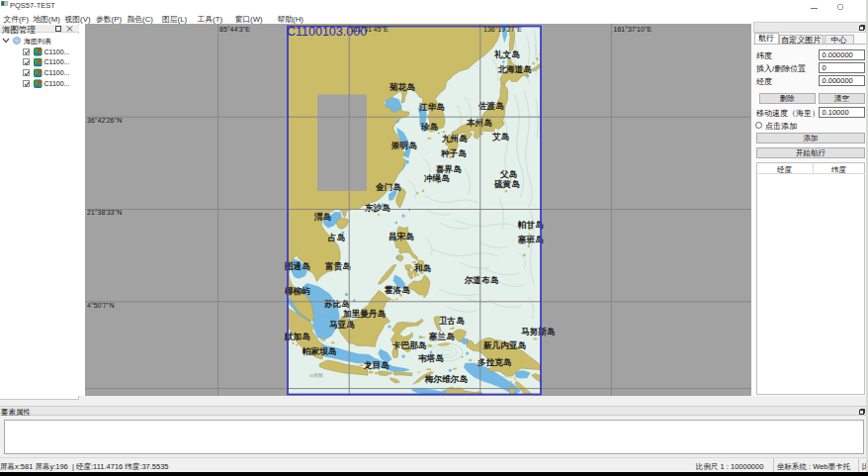 This screenshot has width=868, height=476. Describe the element at coordinates (401, 87) in the screenshot. I see `svg-text: 菊花岛` at that location.